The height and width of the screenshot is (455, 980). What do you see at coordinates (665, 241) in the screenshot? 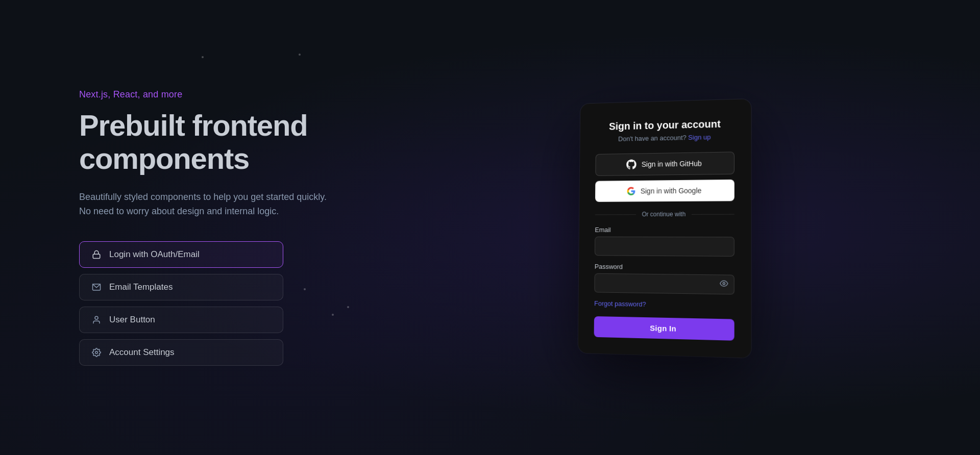
I see `email-group: Email` at bounding box center [665, 241].